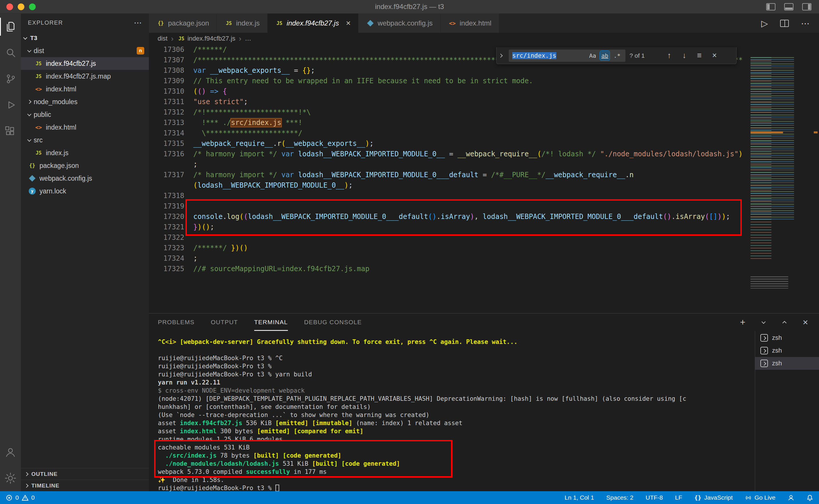 The height and width of the screenshot is (504, 819). What do you see at coordinates (11, 79) in the screenshot?
I see `activity-source-control-icon` at bounding box center [11, 79].